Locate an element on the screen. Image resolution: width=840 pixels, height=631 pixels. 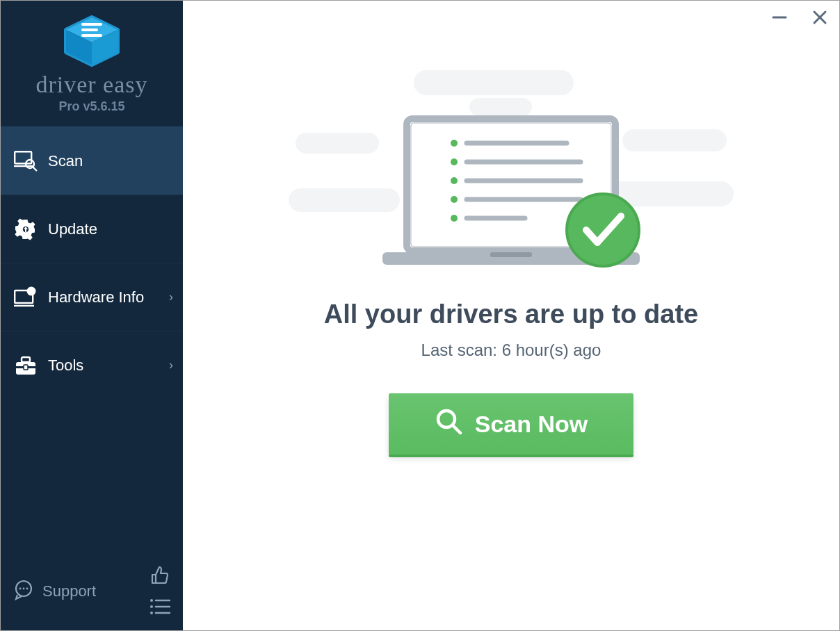
brand-name: driver easy is located at coordinates (92, 85).